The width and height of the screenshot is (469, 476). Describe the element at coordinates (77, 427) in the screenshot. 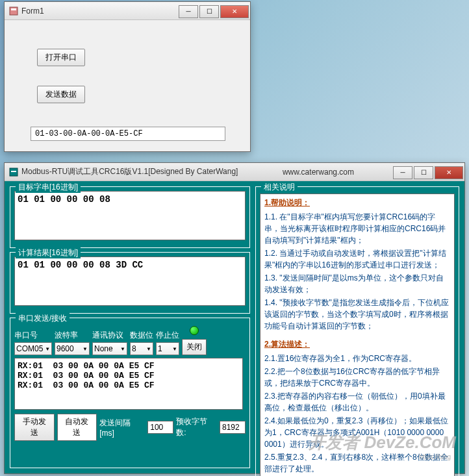

I see `auto-send-button: 自动发送` at that location.